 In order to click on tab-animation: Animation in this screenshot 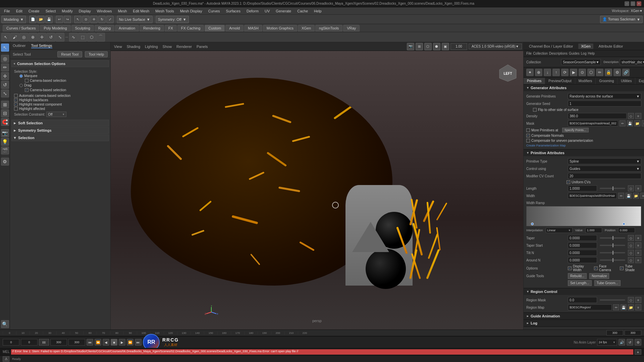, I will do `click(127, 28)`.